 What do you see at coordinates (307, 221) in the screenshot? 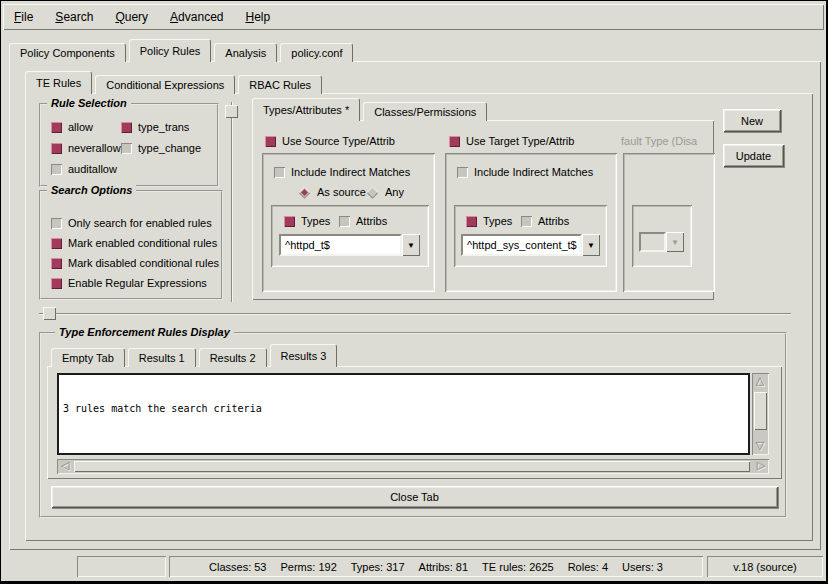
I see `checkbox-source-types: Types` at bounding box center [307, 221].